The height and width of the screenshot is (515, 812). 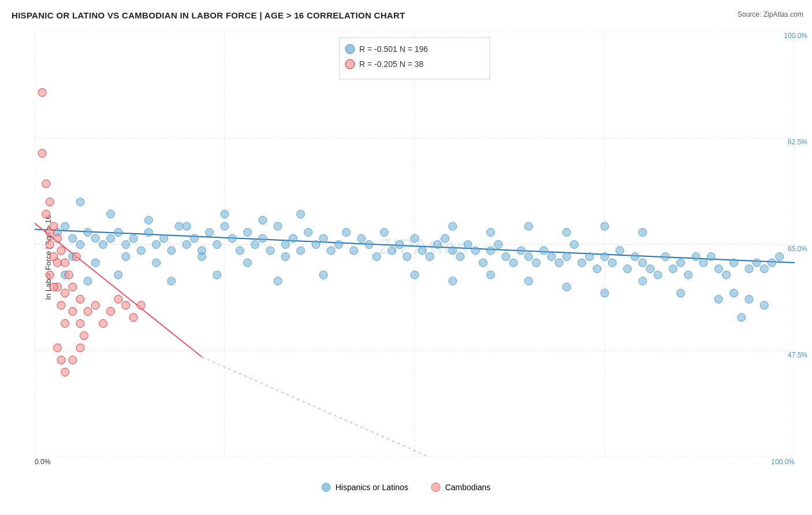 I want to click on legend: Hispanics or Latinos Cambodians, so click(x=407, y=487).